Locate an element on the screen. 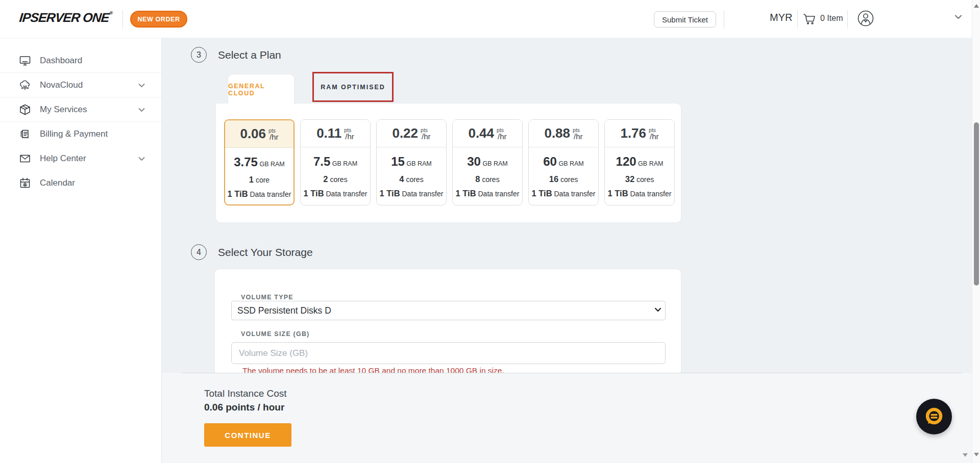 The height and width of the screenshot is (463, 980). tab-ram-optimised: RAM OPTIMISED is located at coordinates (353, 87).